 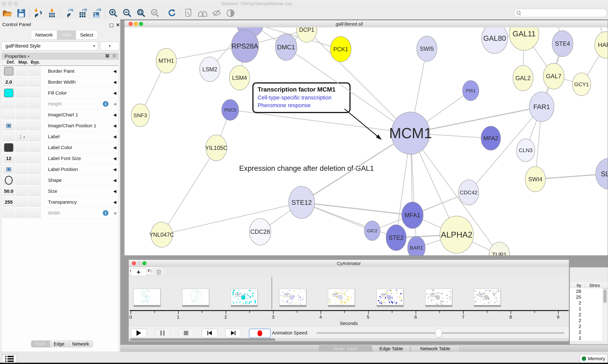 What do you see at coordinates (585, 285) in the screenshot?
I see `column-divider` at bounding box center [585, 285].